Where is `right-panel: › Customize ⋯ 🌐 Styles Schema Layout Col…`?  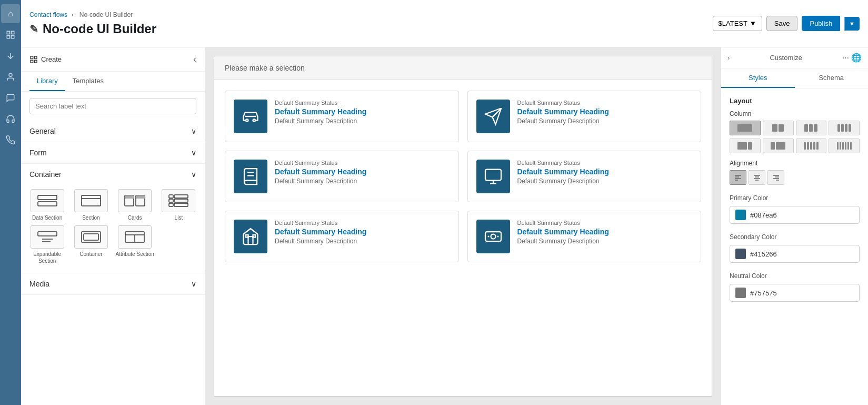 right-panel: › Customize ⋯ 🌐 Styles Schema Layout Col… is located at coordinates (794, 226).